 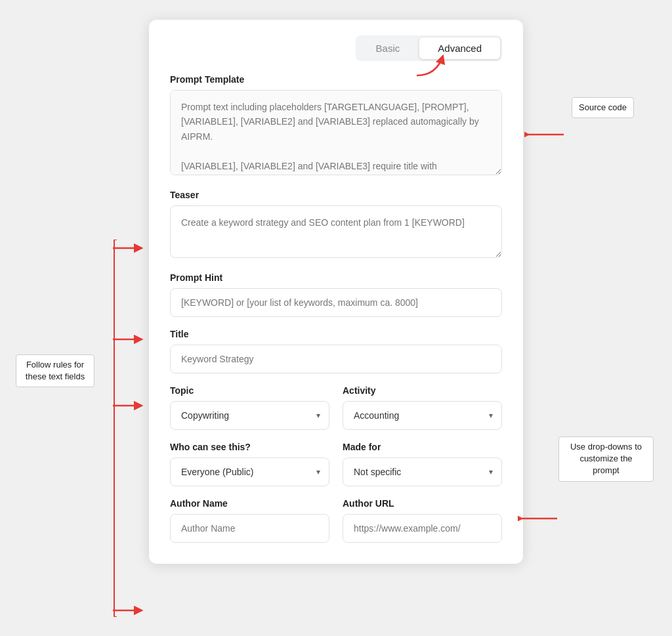 What do you see at coordinates (129, 610) in the screenshot?
I see `arrow-author` at bounding box center [129, 610].